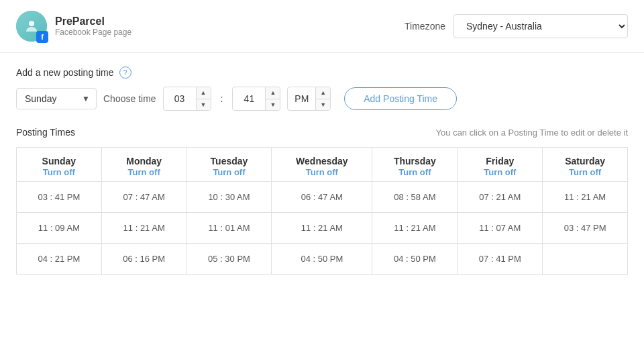 The height and width of the screenshot is (337, 644). Describe the element at coordinates (59, 161) in the screenshot. I see `day-name: Sunday` at that location.